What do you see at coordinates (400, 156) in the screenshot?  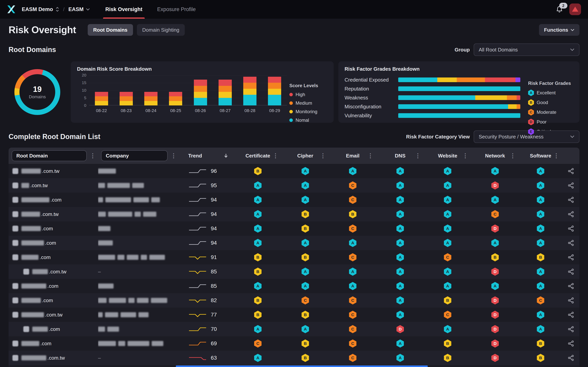 I see `col-header-dns: DNS⋮` at bounding box center [400, 156].